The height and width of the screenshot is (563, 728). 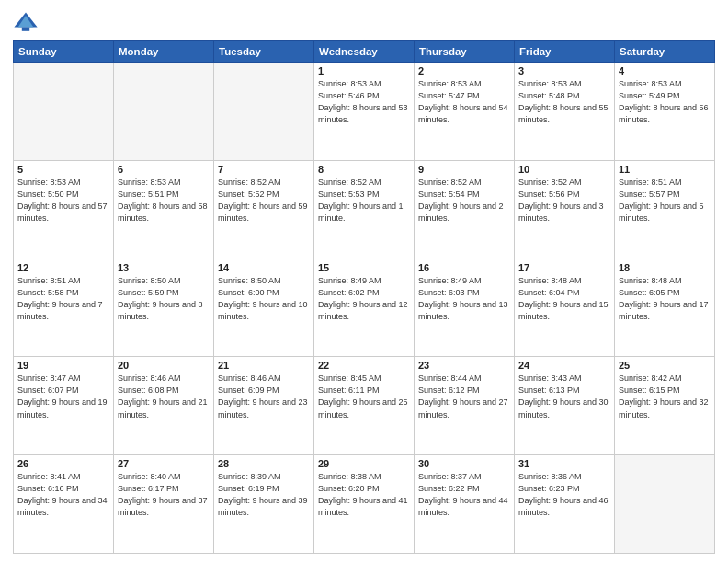 What do you see at coordinates (264, 299) in the screenshot?
I see `day-info: Sunrise: 8:50 AMSunset: 6:00 PMDaylight:…` at bounding box center [264, 299].